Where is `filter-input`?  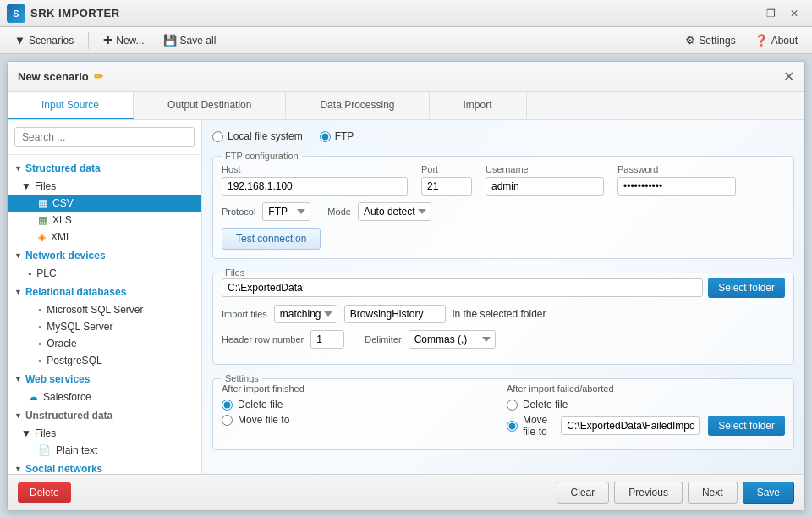 filter-input is located at coordinates (395, 314).